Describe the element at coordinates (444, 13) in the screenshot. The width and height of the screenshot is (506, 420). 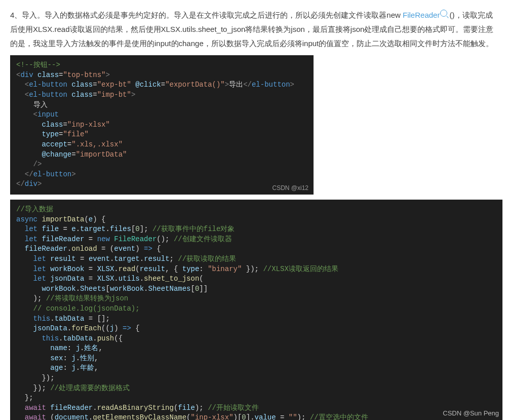
I see `search-icon` at that location.